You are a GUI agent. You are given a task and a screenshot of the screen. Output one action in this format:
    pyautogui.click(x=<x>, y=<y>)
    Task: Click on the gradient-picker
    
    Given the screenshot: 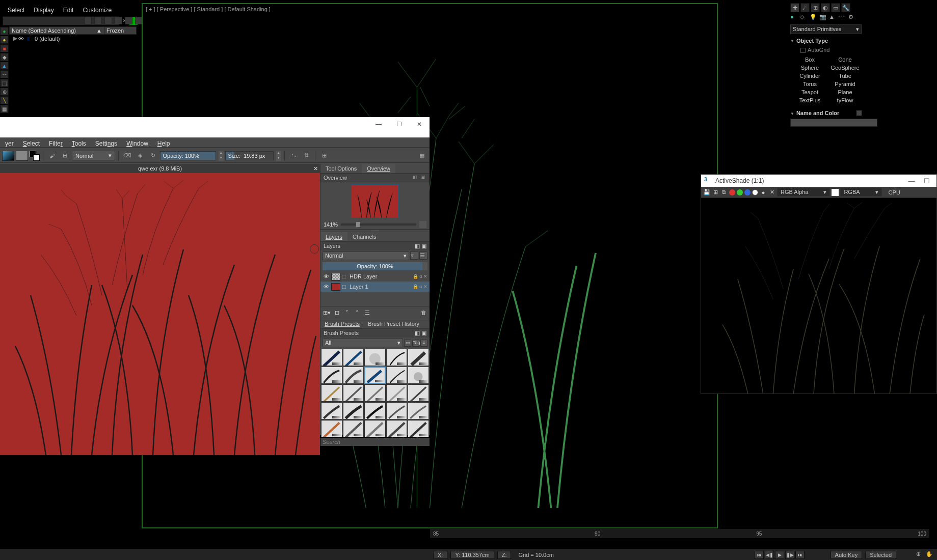 What is the action you would take?
    pyautogui.click(x=8, y=156)
    